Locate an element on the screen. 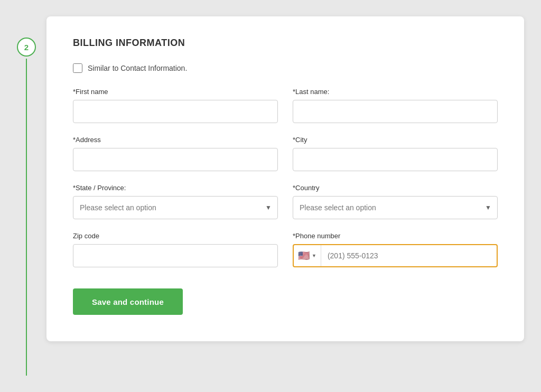 The image size is (541, 392). zip-group: Zip code is located at coordinates (175, 249).